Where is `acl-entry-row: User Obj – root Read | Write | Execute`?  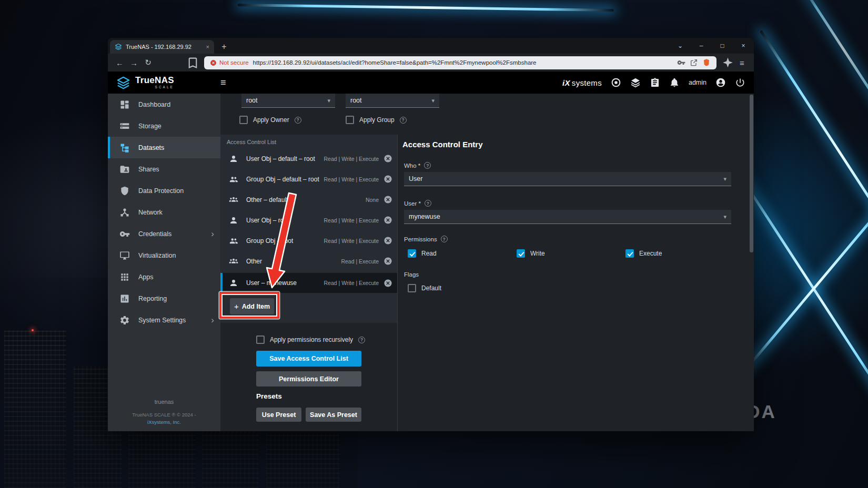 acl-entry-row: User Obj – root Read | Write | Execute is located at coordinates (309, 220).